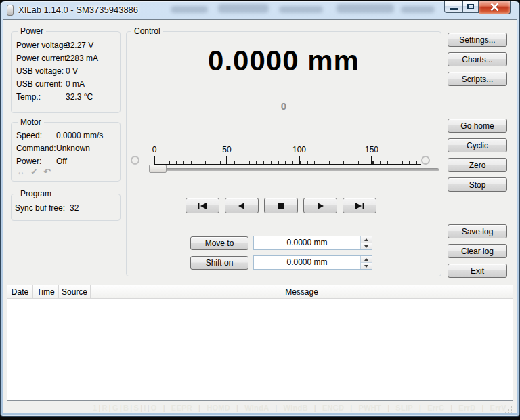  I want to click on cyclic-label: Cyclic, so click(477, 146).